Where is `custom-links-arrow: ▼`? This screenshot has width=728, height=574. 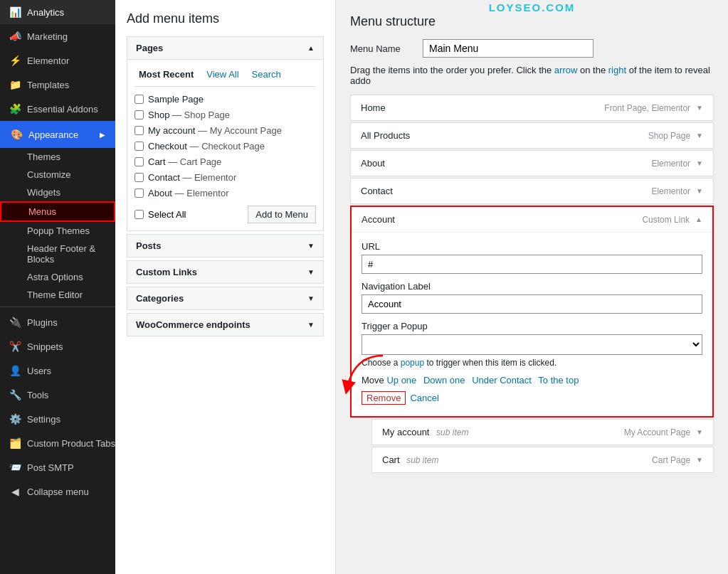 custom-links-arrow: ▼ is located at coordinates (311, 272).